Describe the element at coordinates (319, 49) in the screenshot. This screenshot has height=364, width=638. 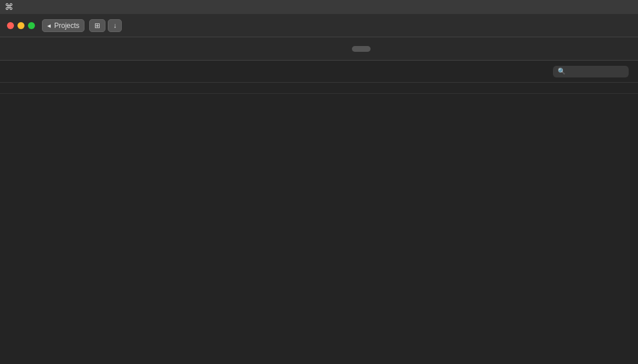
I see `tab-bar` at that location.